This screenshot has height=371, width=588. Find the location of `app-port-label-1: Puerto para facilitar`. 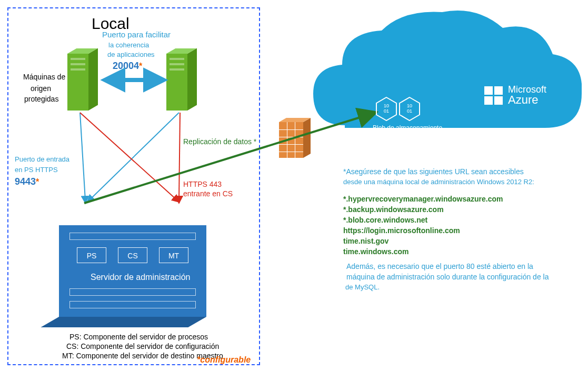

app-port-label-1: Puerto para facilitar is located at coordinates (136, 35).